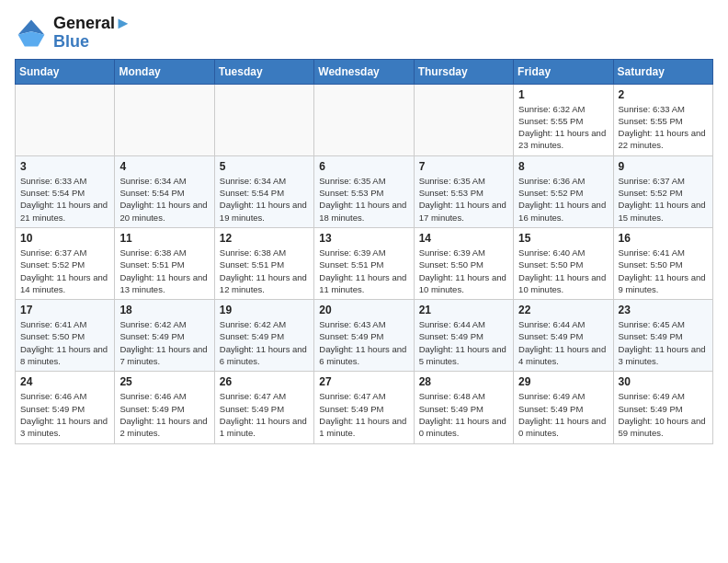  Describe the element at coordinates (165, 191) in the screenshot. I see `calendar-cell: 4Sunrise: 6:34 AM Sunset: 5:54 PM Daylig…` at that location.